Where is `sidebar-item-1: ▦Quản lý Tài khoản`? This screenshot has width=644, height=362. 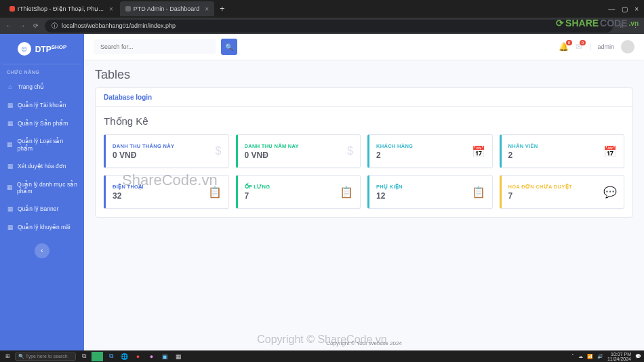
sidebar-item-1: ▦Quản lý Tài khoản is located at coordinates (42, 106).